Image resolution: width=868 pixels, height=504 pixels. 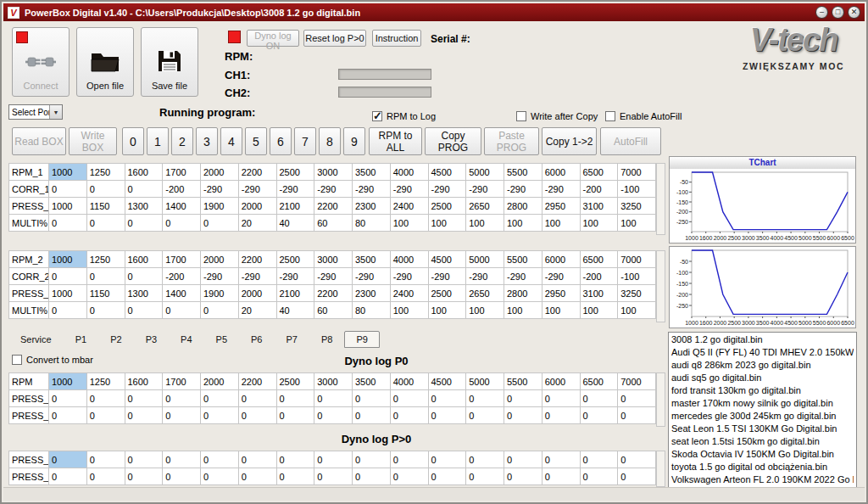 What do you see at coordinates (220, 294) in the screenshot?
I see `grid-cell: 1900` at bounding box center [220, 294].